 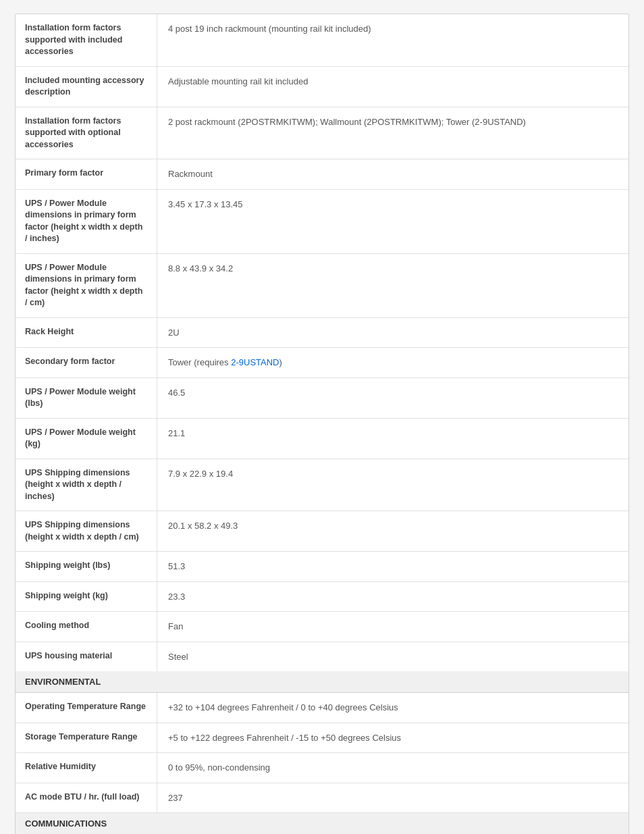 I want to click on spec-row-shipping-weight-lbs: Shipping weight (lbs)51.3, so click(x=322, y=567).